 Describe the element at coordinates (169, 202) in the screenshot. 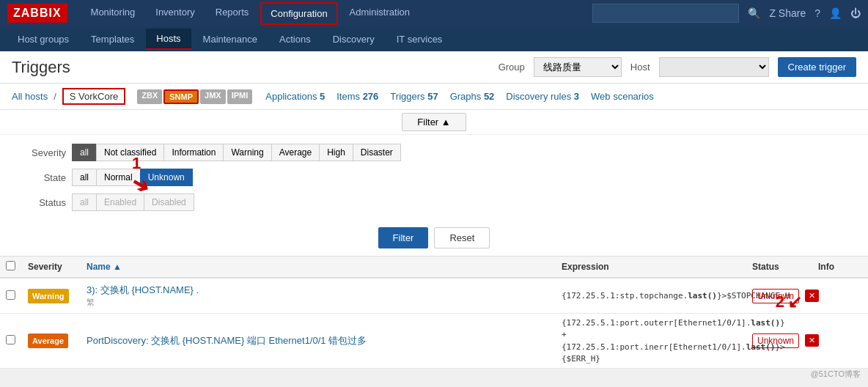

I see `status-disabled-btn: Disabled` at that location.